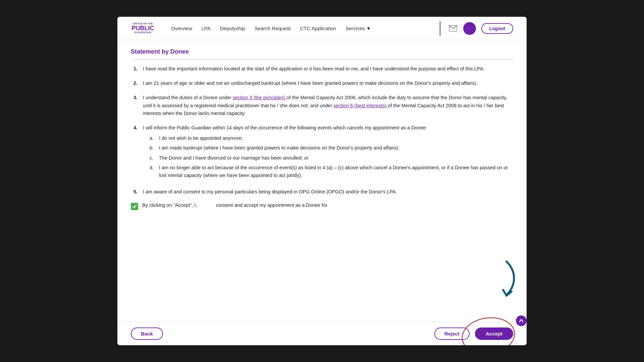 The image size is (644, 362). I want to click on nav-actions: Logout, so click(475, 28).